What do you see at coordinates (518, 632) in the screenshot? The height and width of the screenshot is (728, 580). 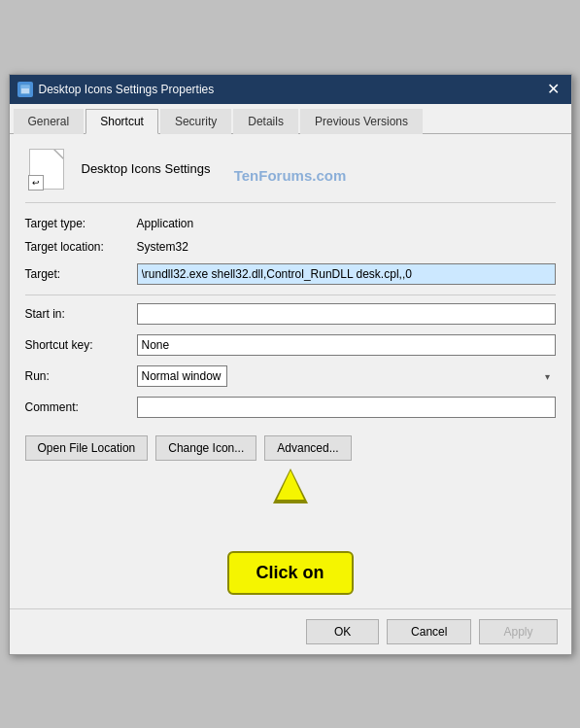 I see `apply-button: Apply` at bounding box center [518, 632].